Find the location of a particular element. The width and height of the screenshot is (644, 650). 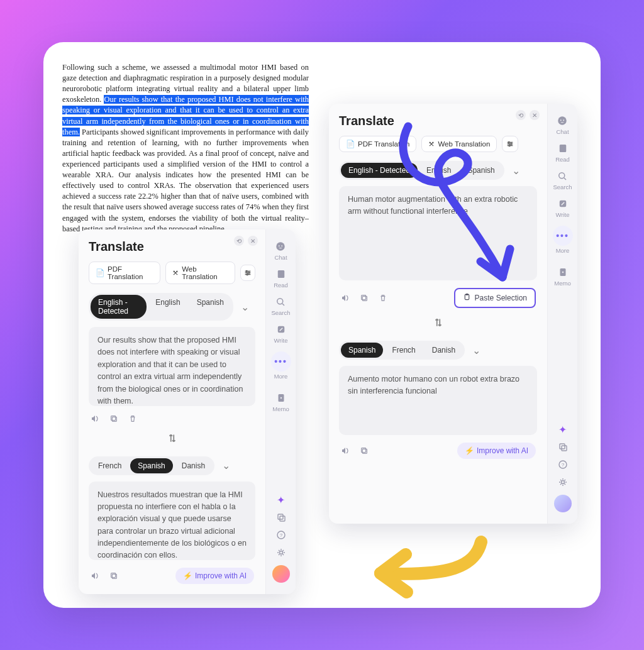

mode-label: Web Translation is located at coordinates (464, 144).